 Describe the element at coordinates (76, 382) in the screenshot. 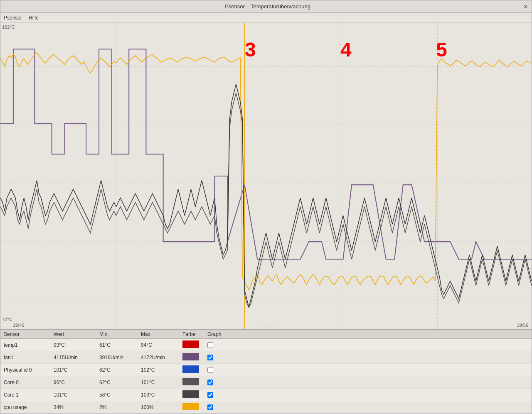

I see `cell-wert: 96°C` at that location.